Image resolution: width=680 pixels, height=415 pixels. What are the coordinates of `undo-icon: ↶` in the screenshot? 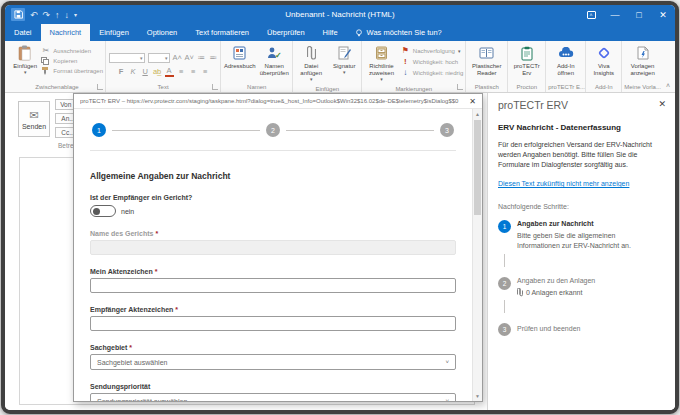 It's located at (34, 15).